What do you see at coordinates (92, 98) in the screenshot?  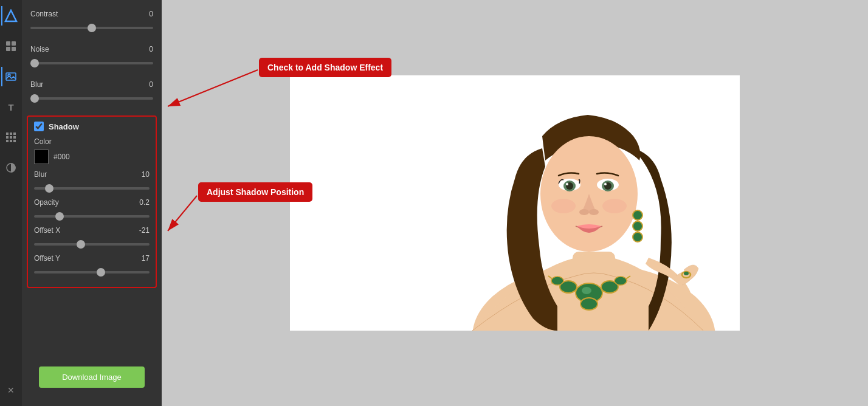 I see `blur-input` at bounding box center [92, 98].